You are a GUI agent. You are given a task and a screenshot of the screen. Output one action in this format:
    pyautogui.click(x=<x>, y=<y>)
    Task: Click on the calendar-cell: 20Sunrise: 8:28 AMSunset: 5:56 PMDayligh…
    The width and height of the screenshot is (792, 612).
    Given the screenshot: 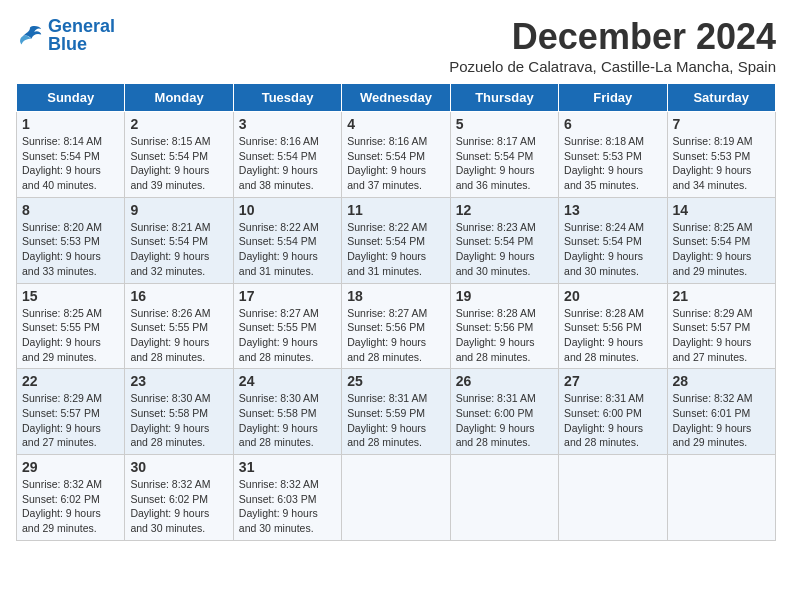 What is the action you would take?
    pyautogui.click(x=613, y=326)
    